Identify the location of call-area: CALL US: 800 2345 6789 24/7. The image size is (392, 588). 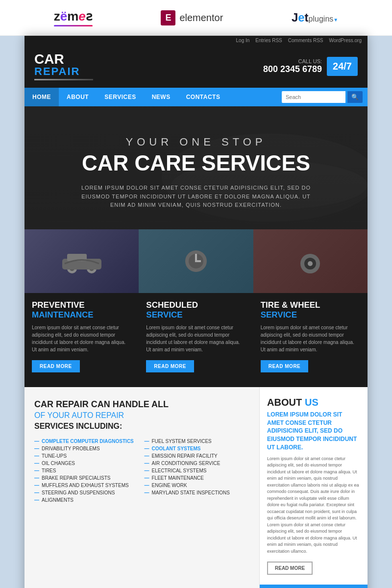
(311, 67).